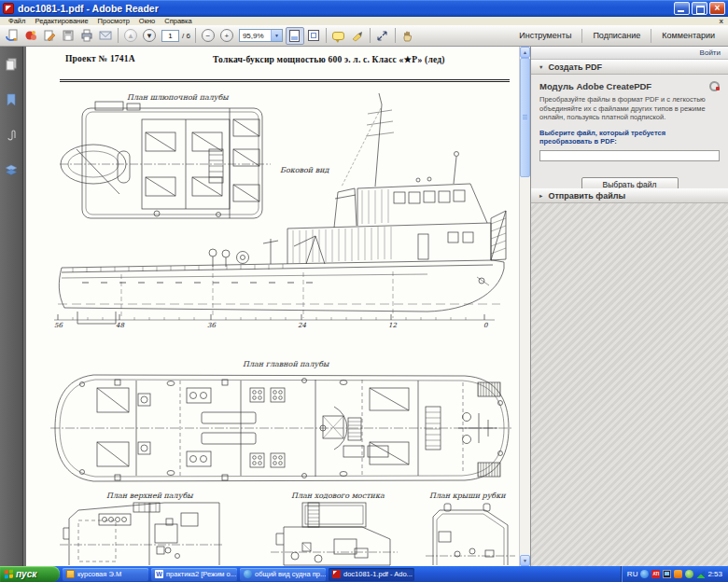  What do you see at coordinates (11, 135) in the screenshot?
I see `attachments-icon` at bounding box center [11, 135].